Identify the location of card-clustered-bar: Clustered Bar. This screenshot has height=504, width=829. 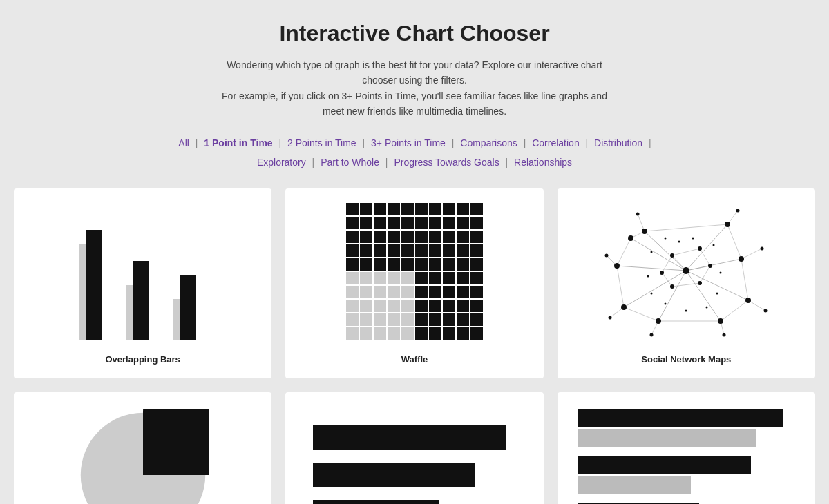
(687, 448).